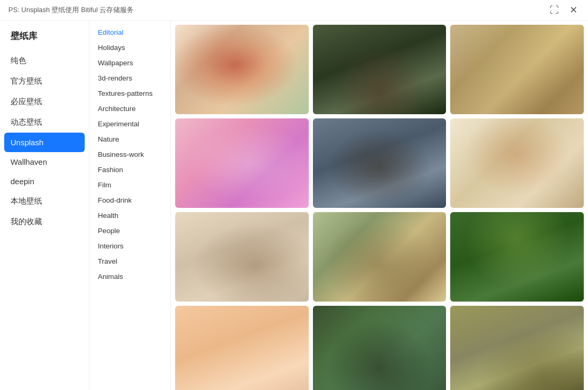 The width and height of the screenshot is (588, 390). What do you see at coordinates (44, 81) in the screenshot?
I see `sidebar-item-official: 官方壁纸` at bounding box center [44, 81].